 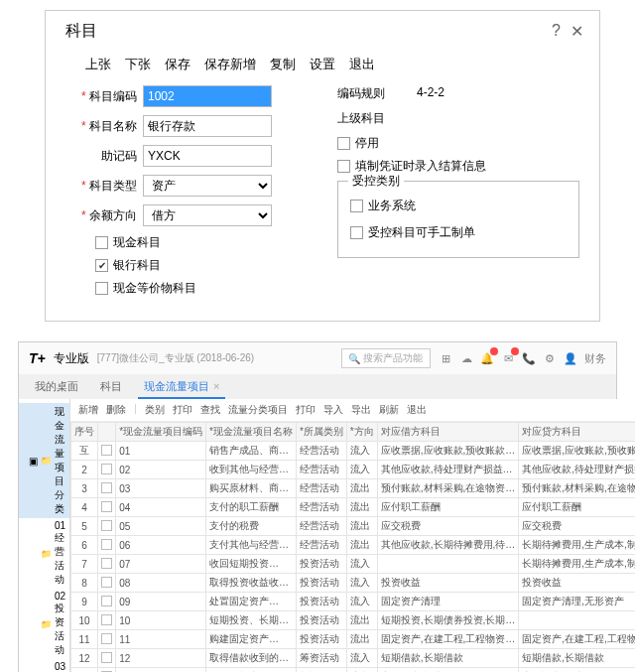 I want to click on mnemonic-input, so click(x=207, y=156).